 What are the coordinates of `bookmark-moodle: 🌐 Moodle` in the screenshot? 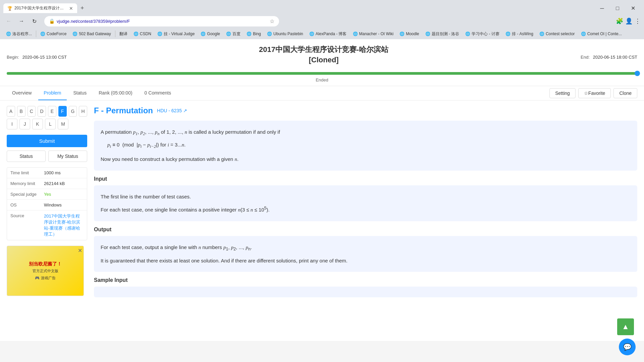 It's located at (409, 34).